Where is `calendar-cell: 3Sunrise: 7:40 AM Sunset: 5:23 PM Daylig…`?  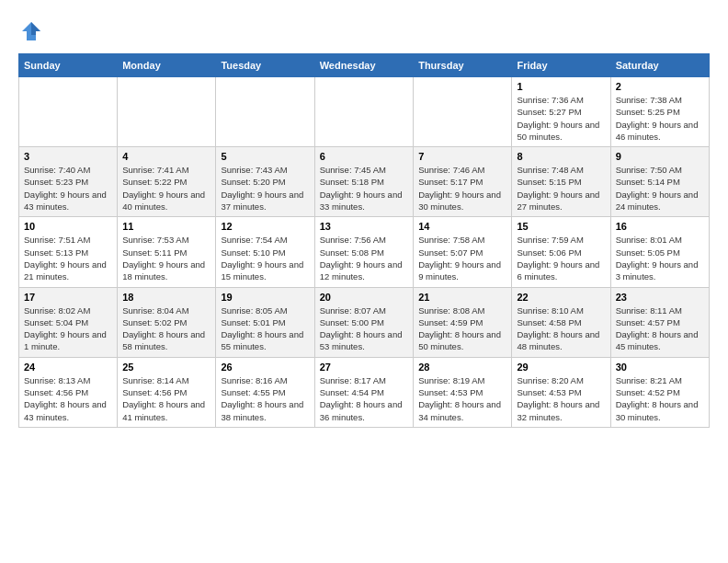
calendar-cell: 3Sunrise: 7:40 AM Sunset: 5:23 PM Daylig… is located at coordinates (68, 182).